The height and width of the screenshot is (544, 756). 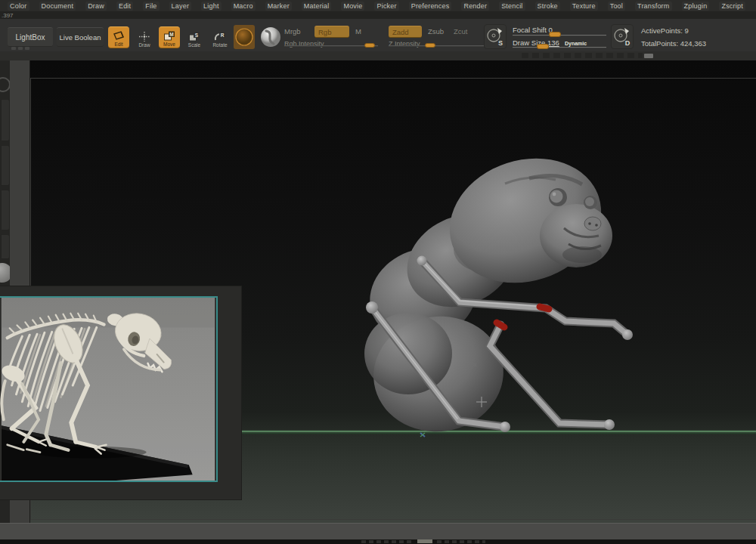 I want to click on skeleton-photo, so click(x=108, y=389).